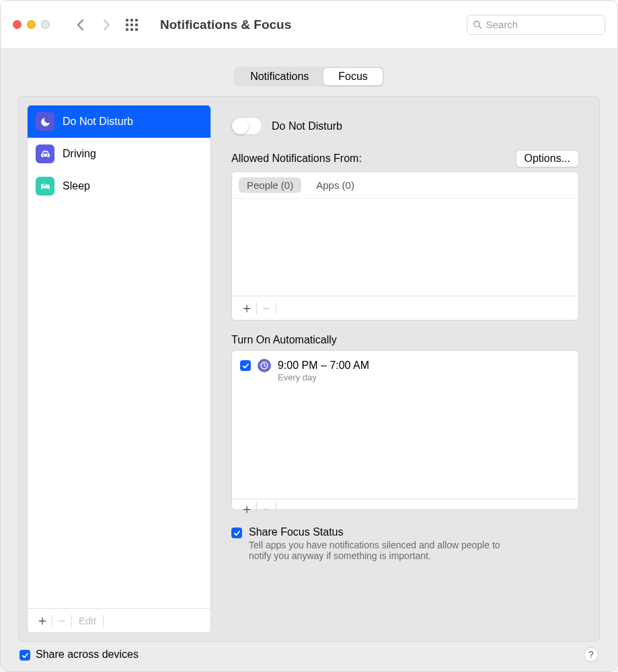 The image size is (618, 672). What do you see at coordinates (405, 430) in the screenshot?
I see `schedule-box: 9:00 PM – 7:00 AM Every day ＋ －` at bounding box center [405, 430].